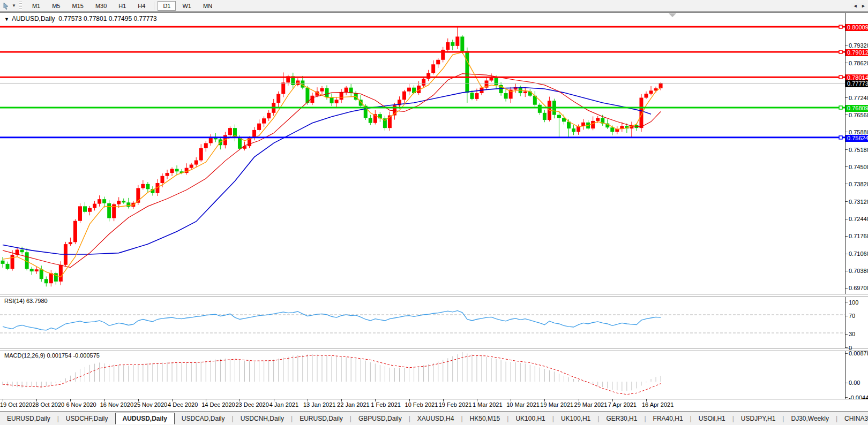  Describe the element at coordinates (857, 219) in the screenshot. I see `price-axis-tick: 0.72440` at that location.